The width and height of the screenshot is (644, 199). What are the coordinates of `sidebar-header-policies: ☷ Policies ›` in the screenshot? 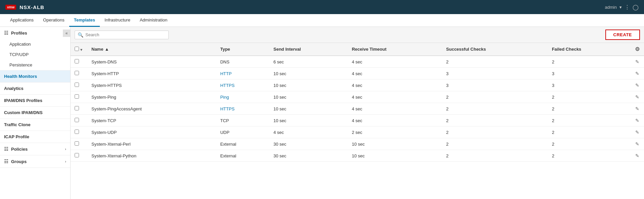 It's located at (35, 149).